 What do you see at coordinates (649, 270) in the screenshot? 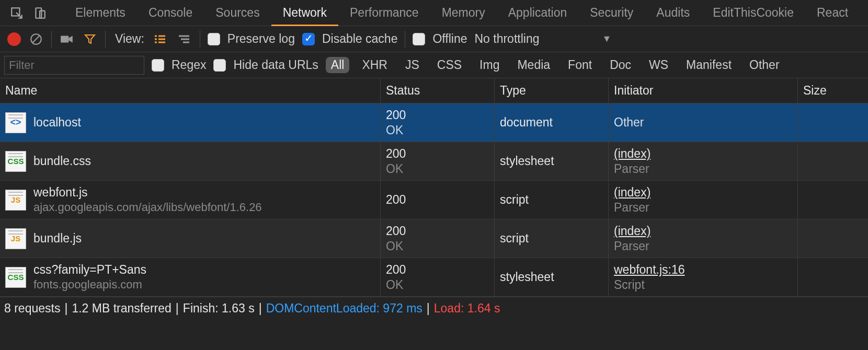
I see `initiator-link: webfont.js:16` at bounding box center [649, 270].